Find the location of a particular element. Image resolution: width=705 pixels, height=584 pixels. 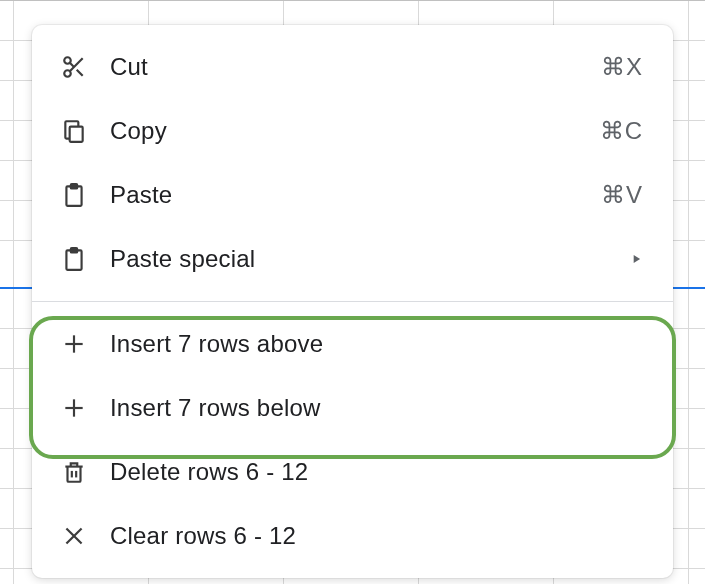

delete-rows-menu-item: Delete rows 6 - 12 is located at coordinates (352, 472).